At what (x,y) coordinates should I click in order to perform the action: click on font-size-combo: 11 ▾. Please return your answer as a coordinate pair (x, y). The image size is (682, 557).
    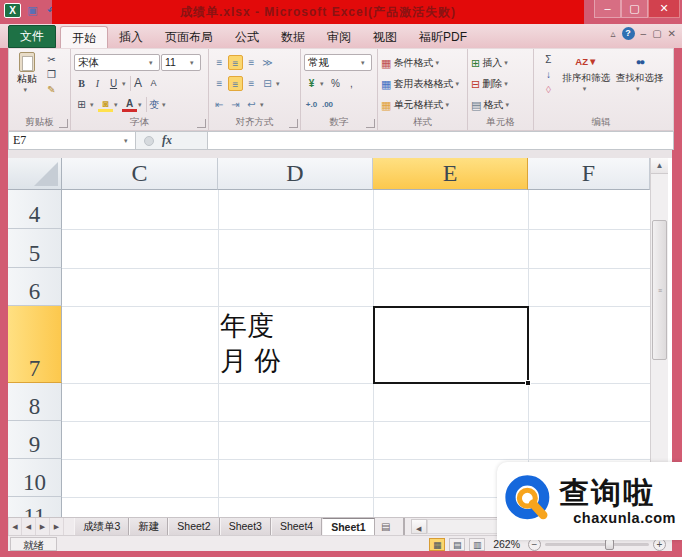
    Looking at the image, I should click on (181, 62).